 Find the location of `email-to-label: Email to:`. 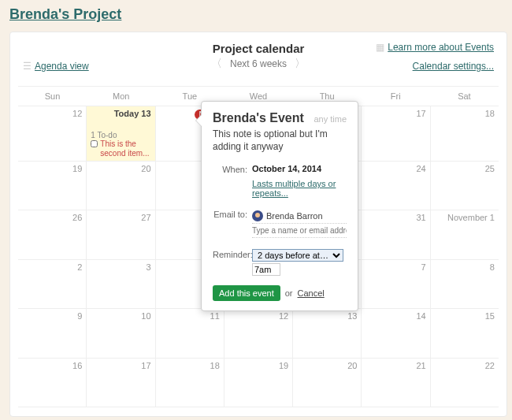

email-to-label: Email to: is located at coordinates (232, 224).